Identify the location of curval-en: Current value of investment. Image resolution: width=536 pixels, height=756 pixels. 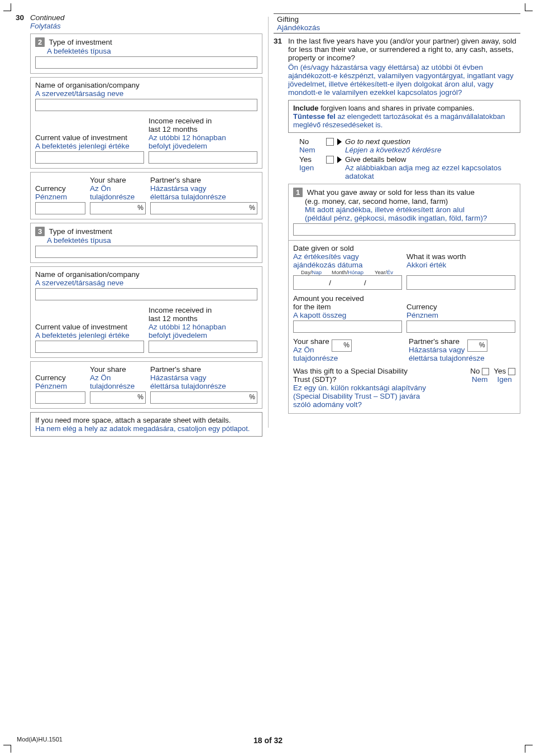
(89, 137).